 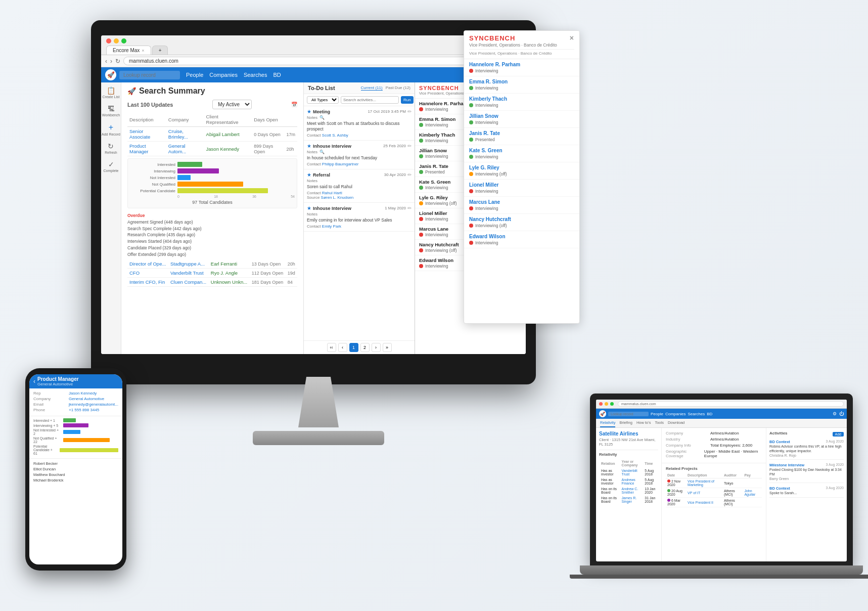 I want to click on filter-dropdown: My Active, so click(x=232, y=104).